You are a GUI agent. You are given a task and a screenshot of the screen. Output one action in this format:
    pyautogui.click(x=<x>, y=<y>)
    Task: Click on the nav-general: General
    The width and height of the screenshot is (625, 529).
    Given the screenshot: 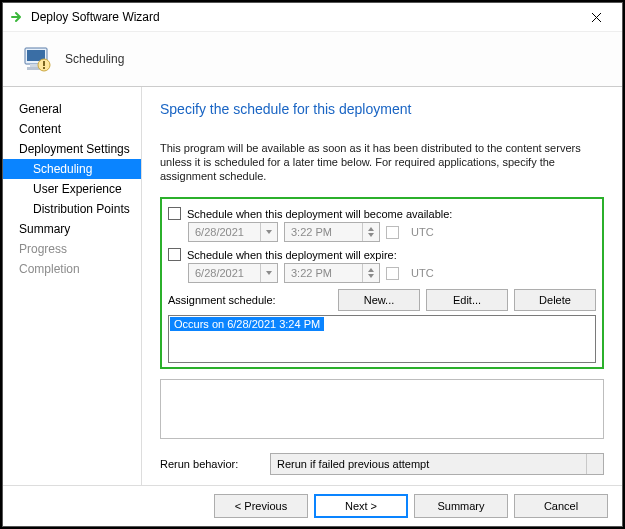 What is the action you would take?
    pyautogui.click(x=72, y=109)
    